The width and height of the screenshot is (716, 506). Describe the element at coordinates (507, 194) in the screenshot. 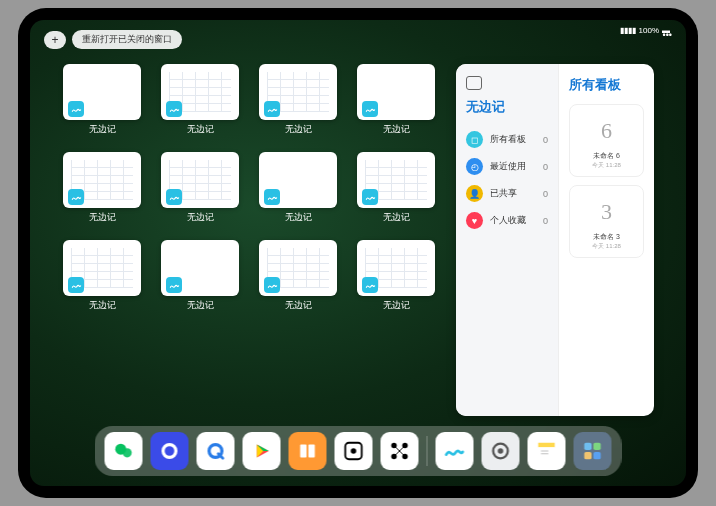

I see `sidebar-item: 👤 已共享 0` at that location.